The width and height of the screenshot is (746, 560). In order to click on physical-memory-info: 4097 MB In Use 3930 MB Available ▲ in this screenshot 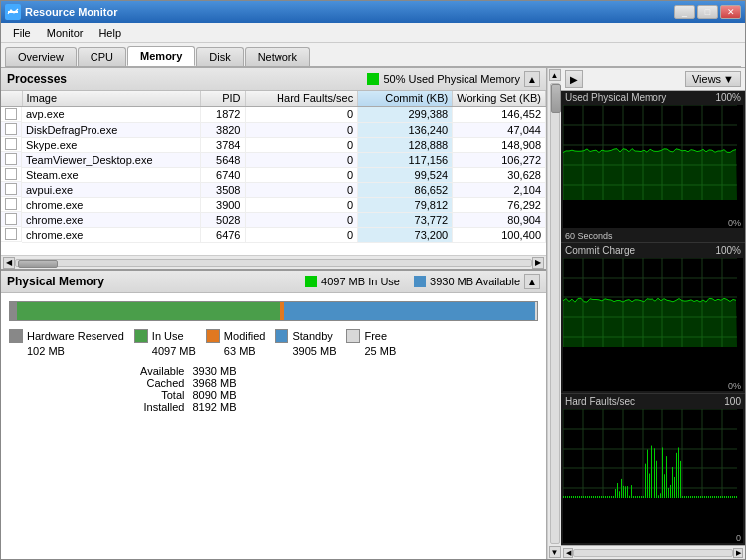, I will do `click(423, 281)`.